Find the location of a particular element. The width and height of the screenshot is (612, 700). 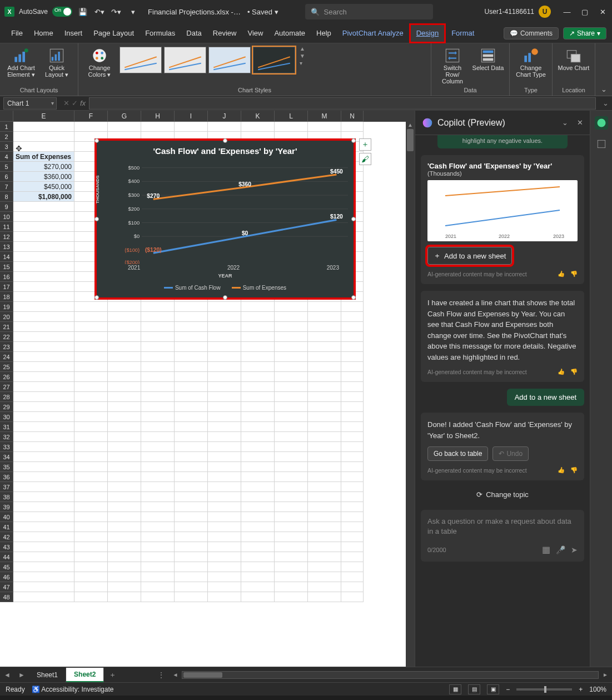

quick-layout-button: Quick Layout ▾ is located at coordinates (57, 62).